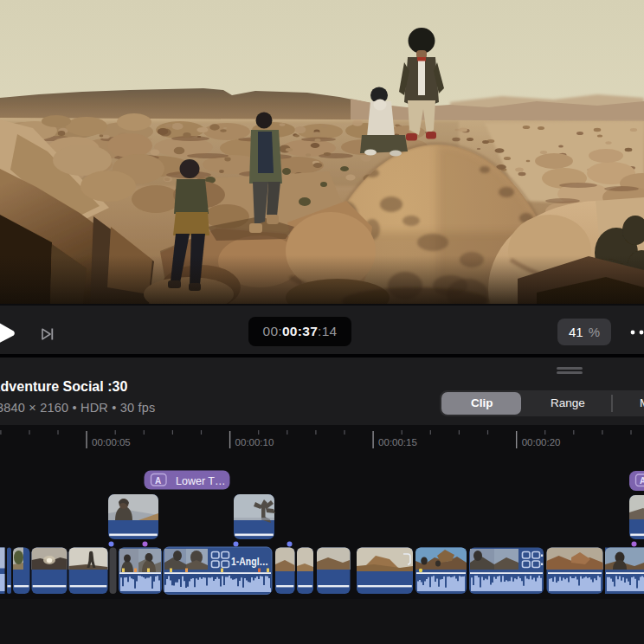 Image resolution: width=644 pixels, height=644 pixels. What do you see at coordinates (542, 442) in the screenshot?
I see `svg-text: 00:00:20` at bounding box center [542, 442].